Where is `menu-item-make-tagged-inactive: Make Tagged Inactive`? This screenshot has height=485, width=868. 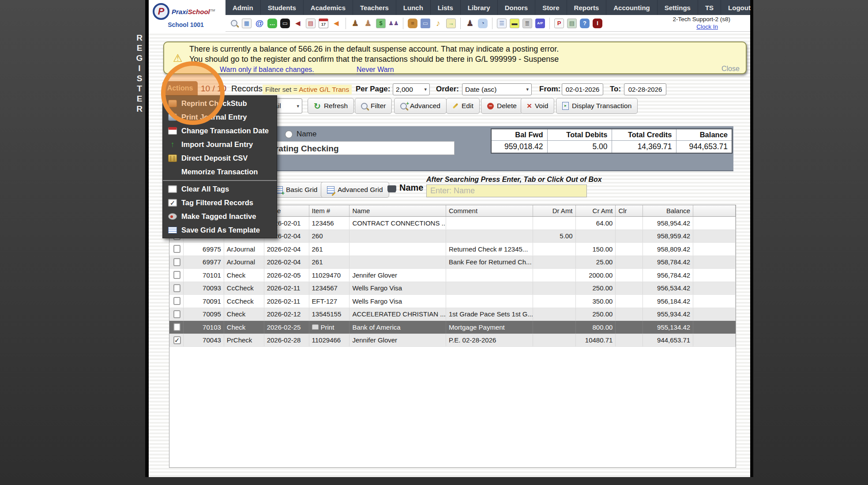
menu-item-make-tagged-inactive: Make Tagged Inactive is located at coordinates (220, 216).